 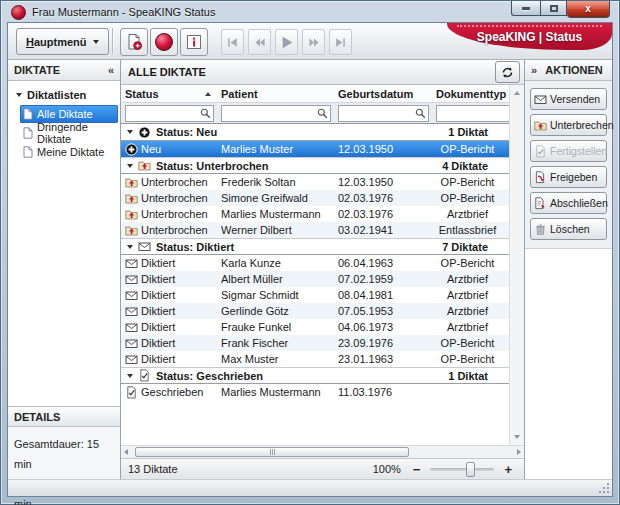 What do you see at coordinates (174, 182) in the screenshot?
I see `status-text: Unterbrochen` at bounding box center [174, 182].